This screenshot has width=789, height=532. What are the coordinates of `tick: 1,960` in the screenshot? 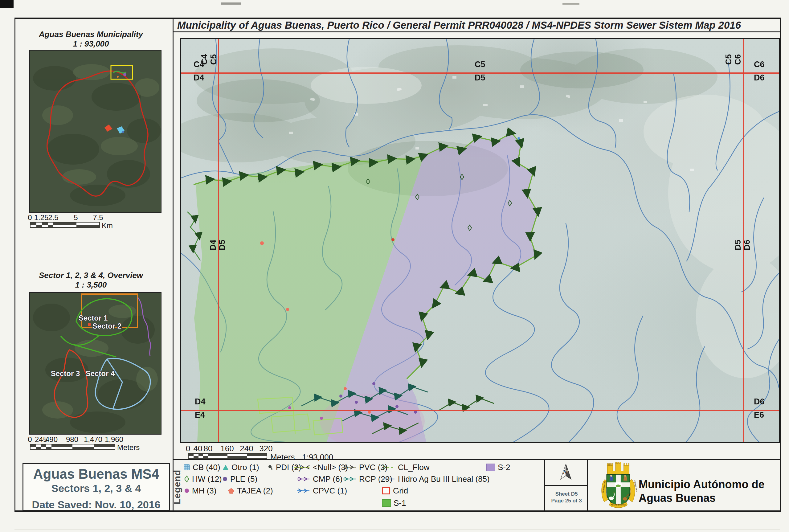 It's located at (114, 440).